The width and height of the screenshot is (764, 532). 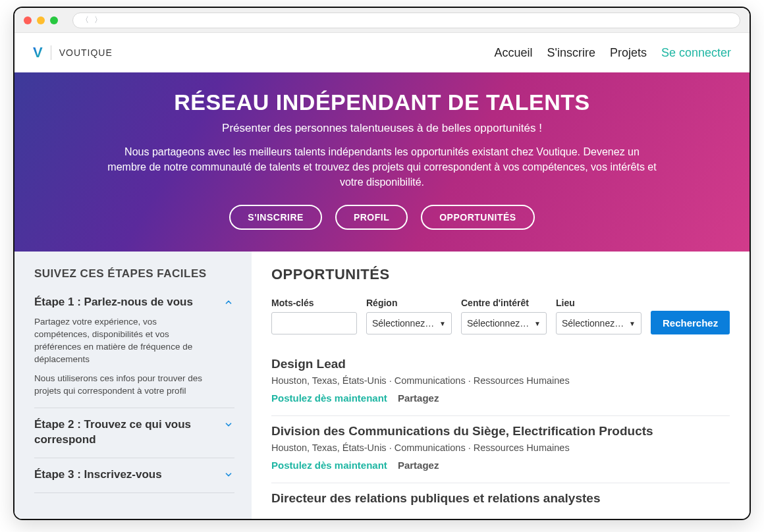 What do you see at coordinates (134, 433) in the screenshot?
I see `step-2: Étape 2 : Trouvez ce qui vous correspond` at bounding box center [134, 433].